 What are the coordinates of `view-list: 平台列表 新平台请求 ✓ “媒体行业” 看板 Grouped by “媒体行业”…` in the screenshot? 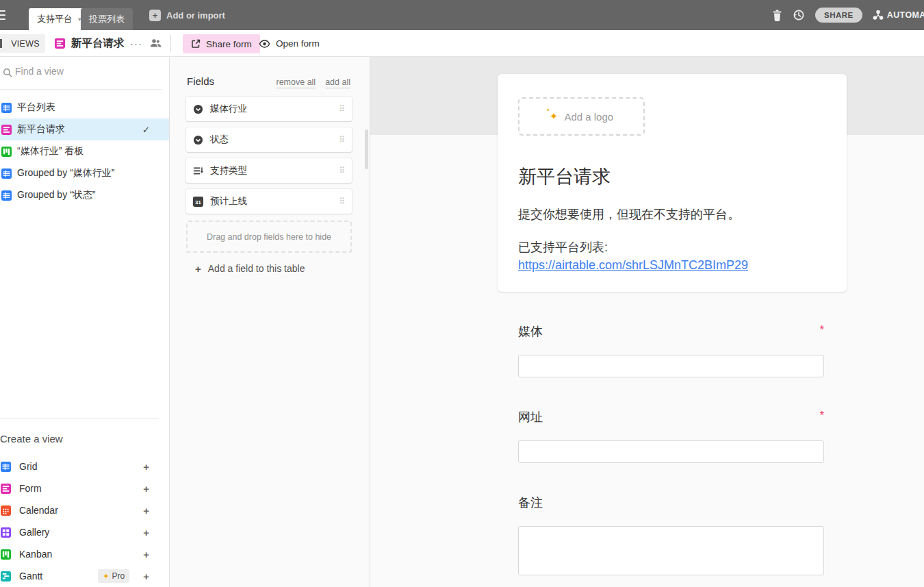 It's located at (85, 151).